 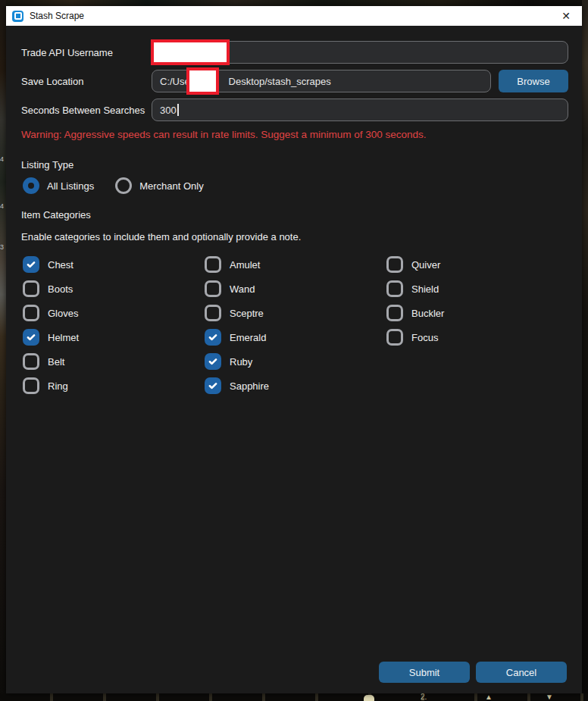 I want to click on down-arrow-icon: ▼, so click(x=549, y=697).